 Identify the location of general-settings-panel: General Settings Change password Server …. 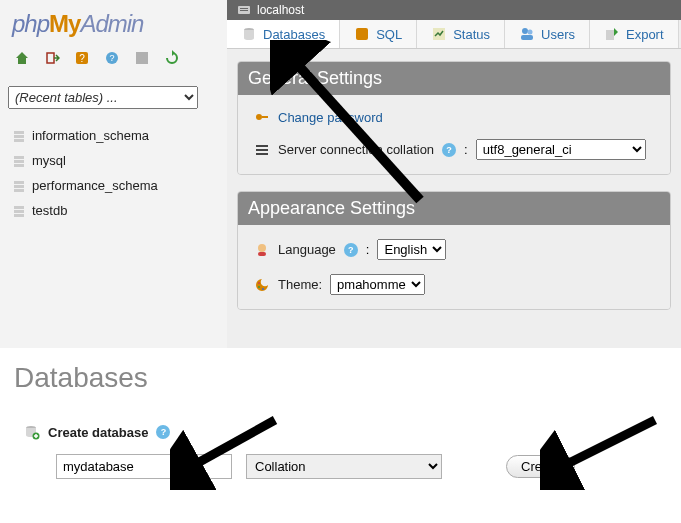
(454, 118).